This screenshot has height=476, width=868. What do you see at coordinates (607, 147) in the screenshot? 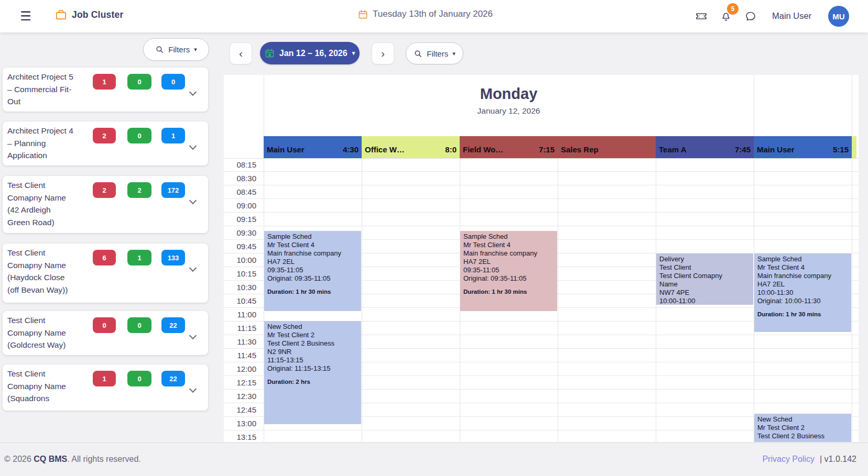
I see `resource-header: Sales Rep` at bounding box center [607, 147].